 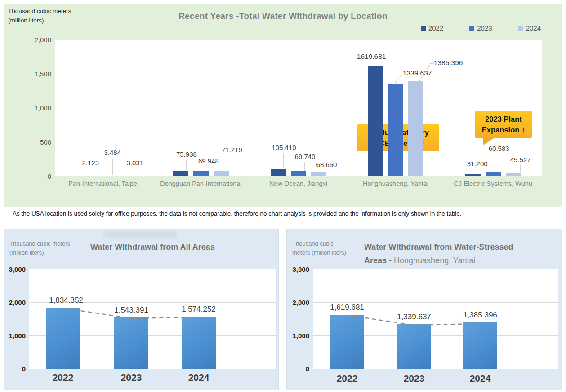 I want to click on bar-value-label: 1619.681, so click(x=371, y=57).